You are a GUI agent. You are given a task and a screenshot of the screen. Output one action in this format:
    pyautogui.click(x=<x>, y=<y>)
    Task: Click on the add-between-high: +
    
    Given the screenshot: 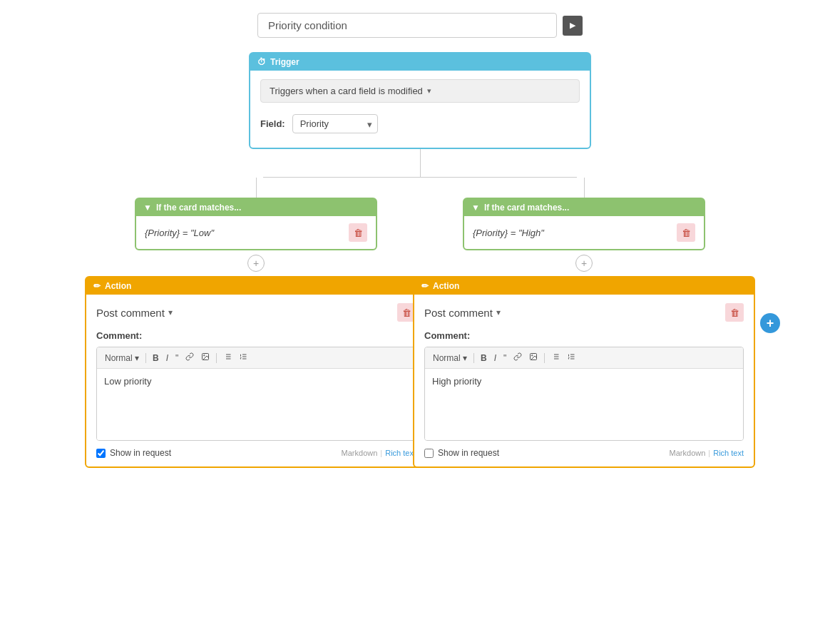 What is the action you would take?
    pyautogui.click(x=584, y=263)
    